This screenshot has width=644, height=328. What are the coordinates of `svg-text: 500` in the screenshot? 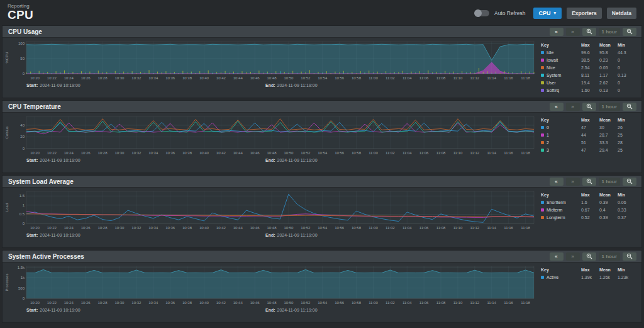 It's located at (21, 288).